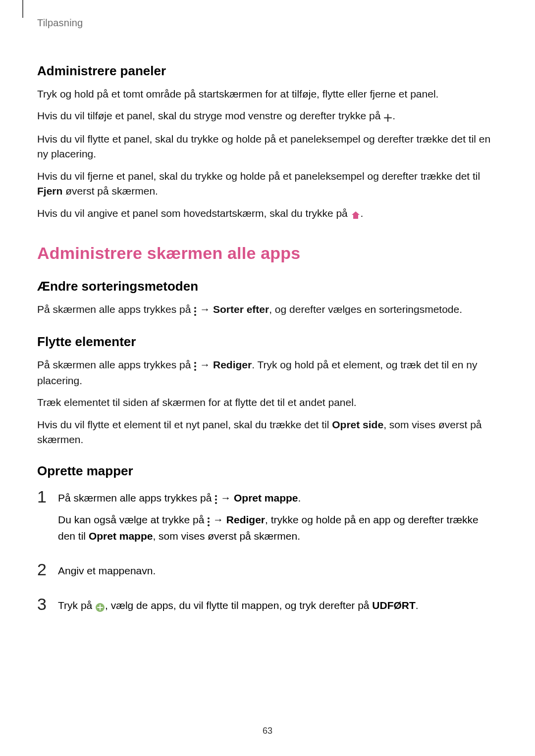  I want to click on bold-sorter-efter: Sorter efter, so click(241, 309).